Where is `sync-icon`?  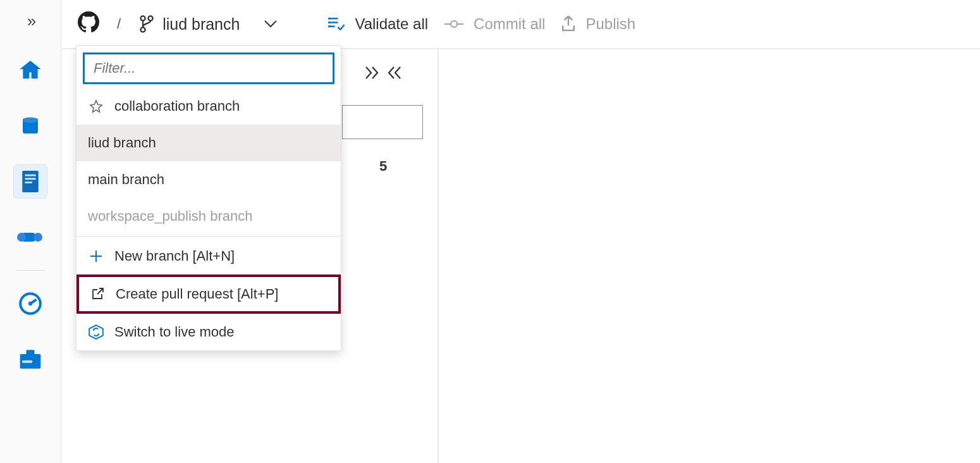 sync-icon is located at coordinates (96, 332).